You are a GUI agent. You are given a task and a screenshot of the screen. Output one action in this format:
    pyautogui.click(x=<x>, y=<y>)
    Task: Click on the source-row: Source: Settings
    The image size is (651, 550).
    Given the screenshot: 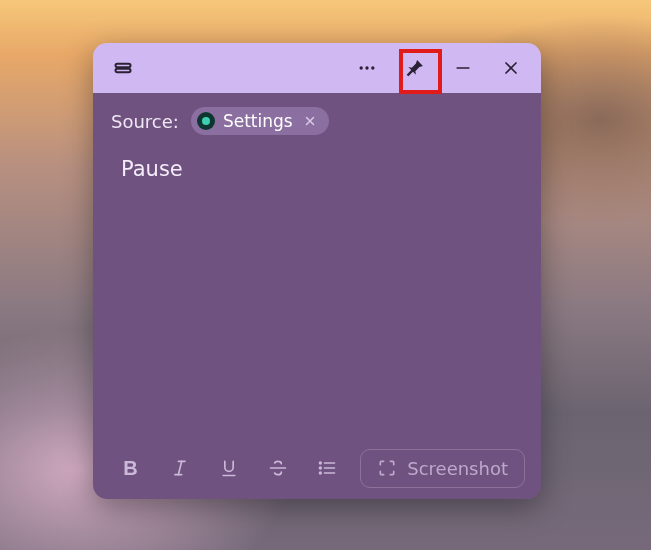 What is the action you would take?
    pyautogui.click(x=317, y=116)
    